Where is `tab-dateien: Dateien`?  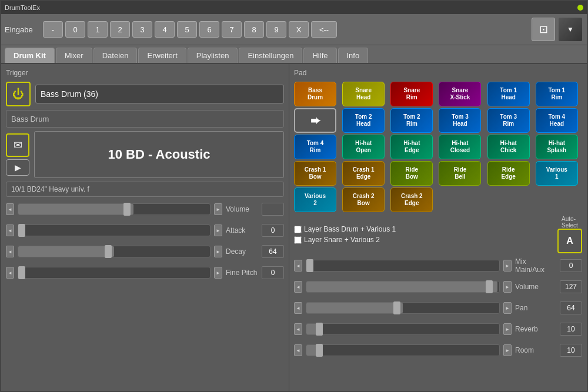
tab-dateien: Dateien is located at coordinates (115, 55).